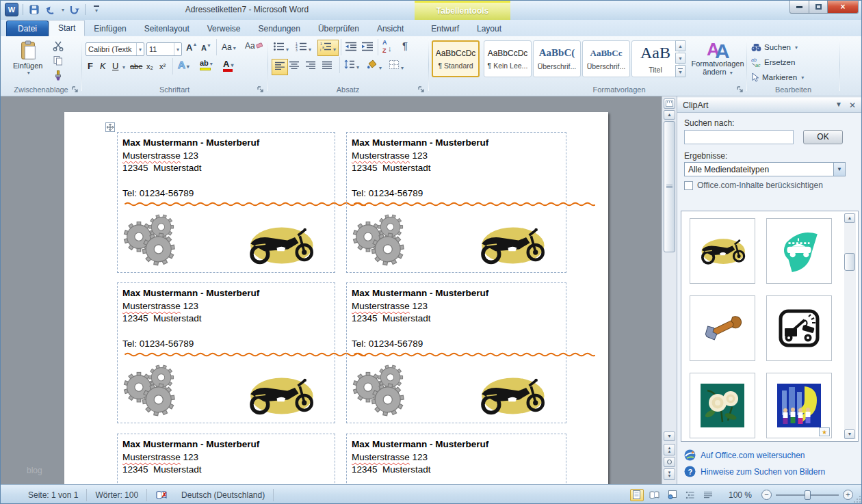 This screenshot has width=862, height=504. I want to click on zoom-out-button: −, so click(766, 495).